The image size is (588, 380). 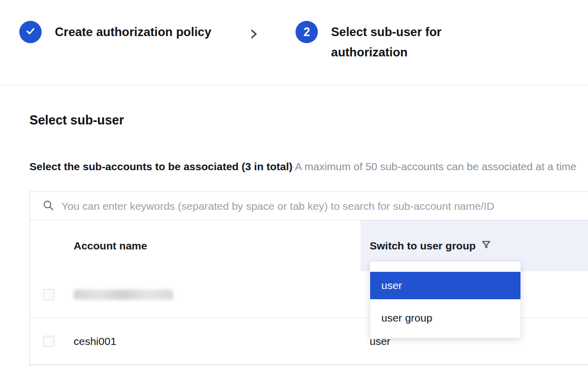 What do you see at coordinates (30, 32) in the screenshot?
I see `check-icon` at bounding box center [30, 32].